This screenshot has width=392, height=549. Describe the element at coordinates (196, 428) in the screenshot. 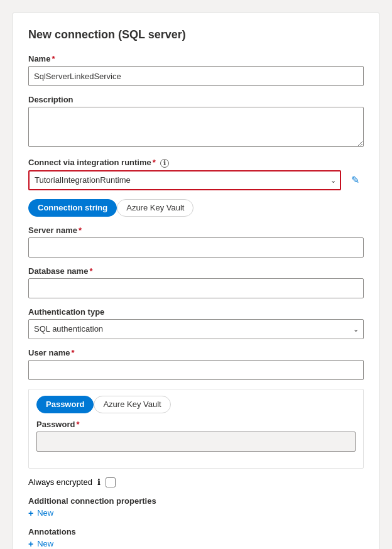

I see `password-section: Password Azure Key Vault Password*` at that location.